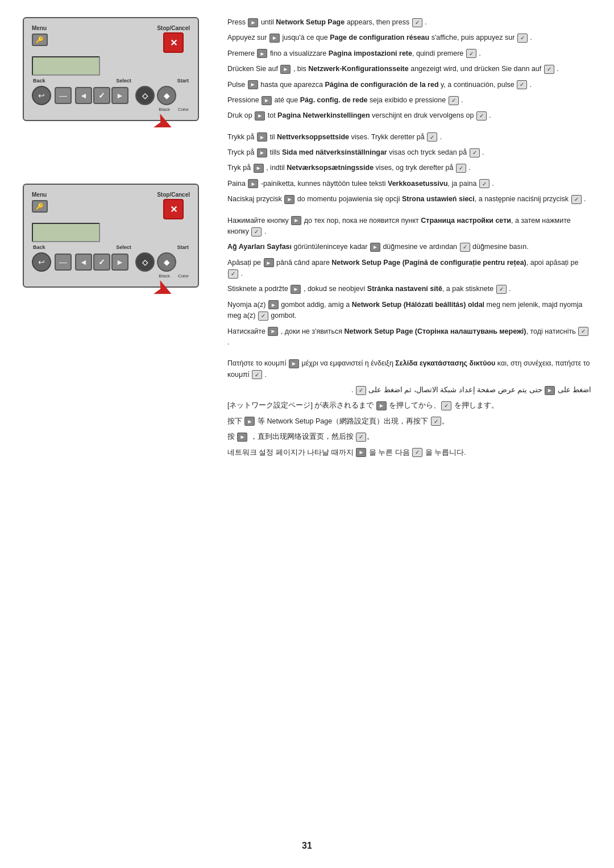 This screenshot has width=614, height=868. Describe the element at coordinates (461, 168) in the screenshot. I see `check-btn-da: ✓` at that location.